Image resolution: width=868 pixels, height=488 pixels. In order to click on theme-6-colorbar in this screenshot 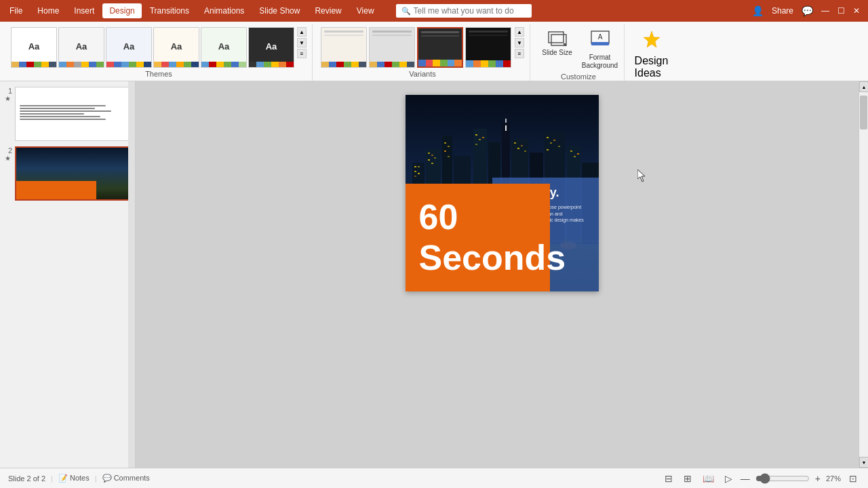, I will do `click(271, 64)`.